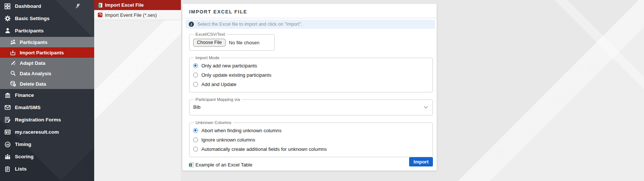 This screenshot has width=644, height=181. I want to click on envelope-icon, so click(7, 108).